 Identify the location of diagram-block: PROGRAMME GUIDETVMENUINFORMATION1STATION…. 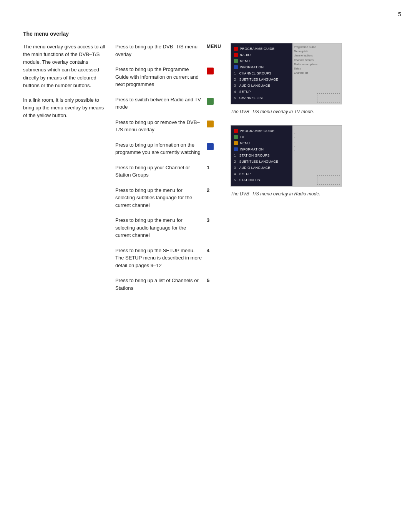
(311, 161).